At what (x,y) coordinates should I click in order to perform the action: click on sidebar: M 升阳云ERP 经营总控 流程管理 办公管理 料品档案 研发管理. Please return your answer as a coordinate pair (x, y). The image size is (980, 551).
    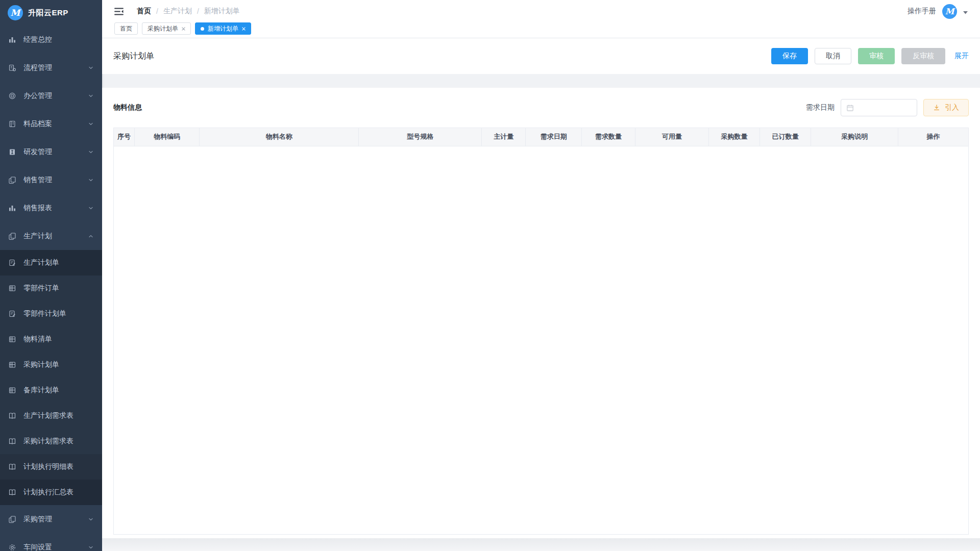
    Looking at the image, I should click on (51, 276).